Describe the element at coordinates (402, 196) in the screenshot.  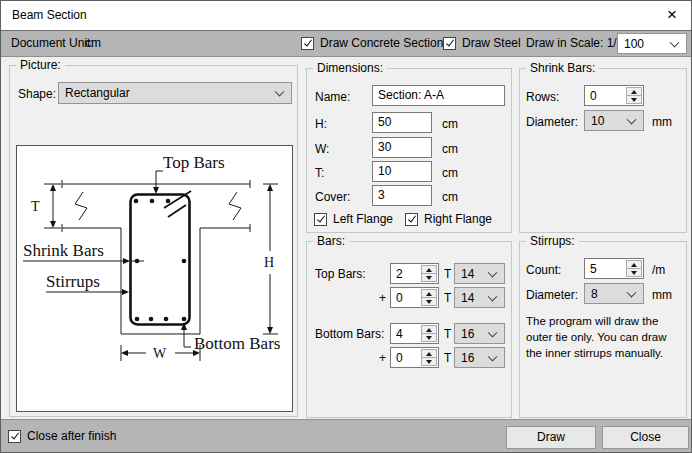
I see `cover-field: 3` at that location.